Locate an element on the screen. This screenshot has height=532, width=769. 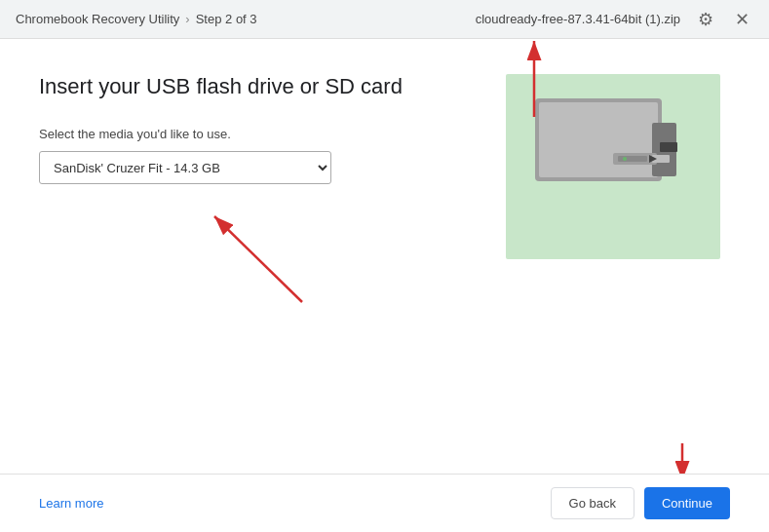
settings-button: ⚙ is located at coordinates (706, 19).